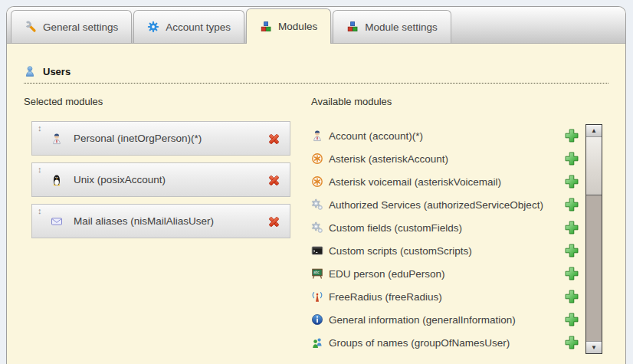 This screenshot has width=633, height=364. What do you see at coordinates (297, 26) in the screenshot?
I see `tab-label: Modules` at bounding box center [297, 26].